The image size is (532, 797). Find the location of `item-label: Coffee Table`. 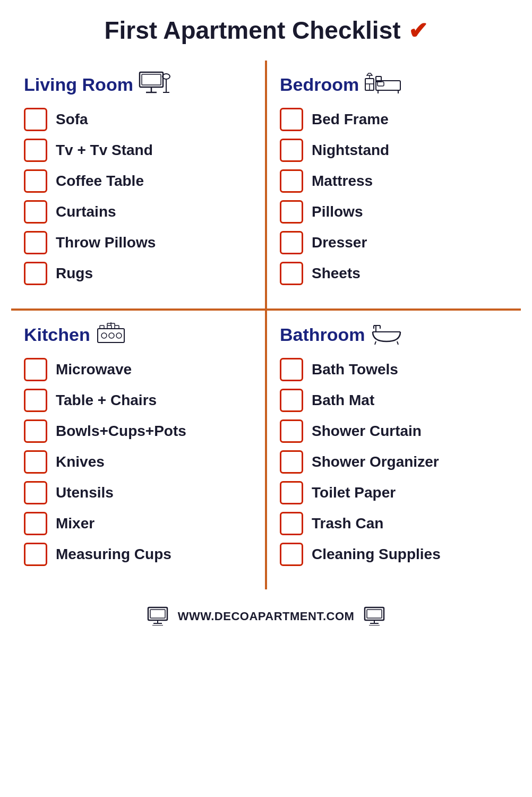

item-label: Coffee Table is located at coordinates (100, 181).